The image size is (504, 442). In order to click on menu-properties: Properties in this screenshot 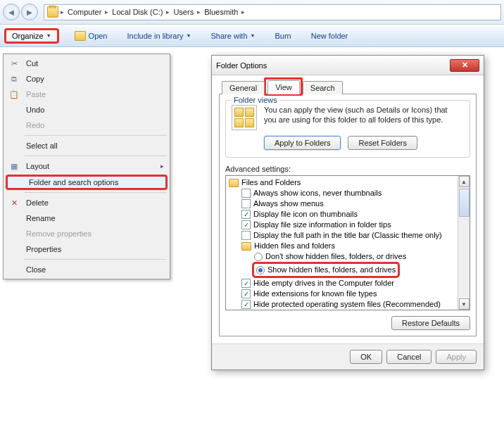, I will do `click(87, 249)`.